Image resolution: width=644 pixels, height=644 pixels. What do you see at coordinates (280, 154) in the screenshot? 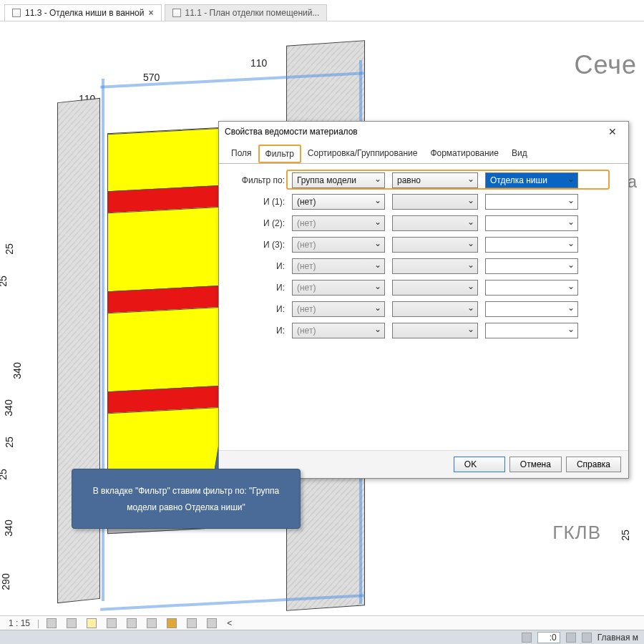
I see `tab-filter: Фильтр` at bounding box center [280, 154].